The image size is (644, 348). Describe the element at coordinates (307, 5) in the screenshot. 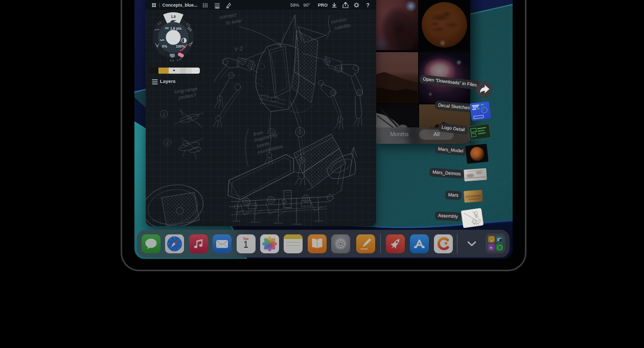

I see `svg-text: 90°` at that location.